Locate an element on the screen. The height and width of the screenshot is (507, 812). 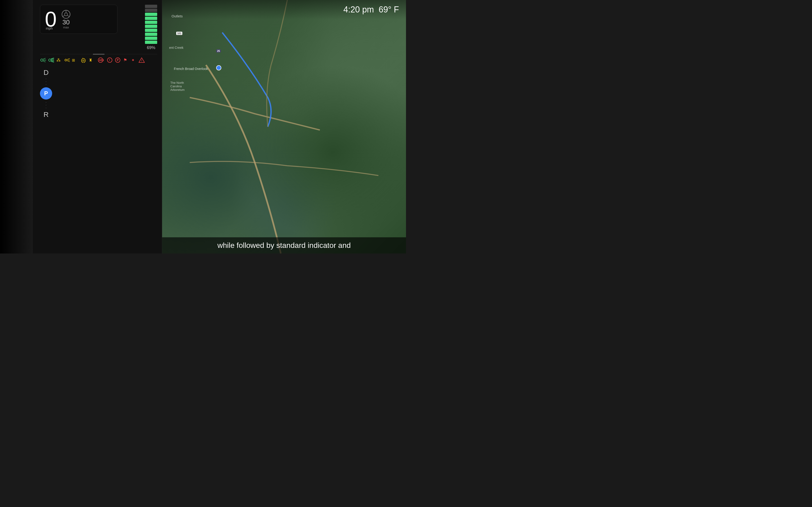
traction-control-icon: ⁂ is located at coordinates (59, 60).